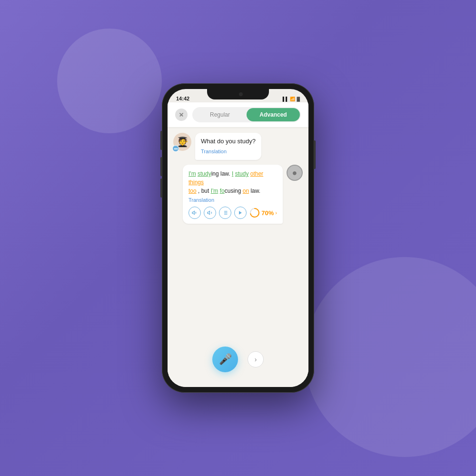  Describe the element at coordinates (268, 213) in the screenshot. I see `score-text: 70%` at that location.